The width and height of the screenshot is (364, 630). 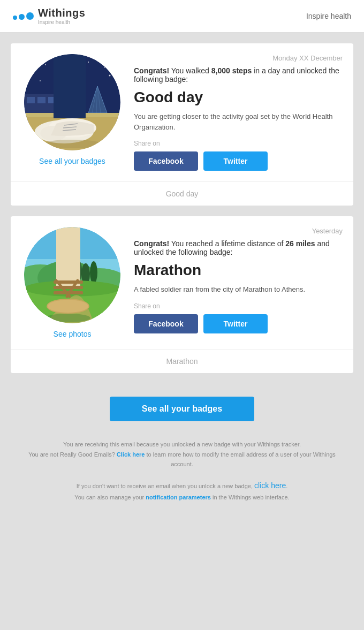 What do you see at coordinates (182, 194) in the screenshot?
I see `card-footer-1: Good day` at bounding box center [182, 194].